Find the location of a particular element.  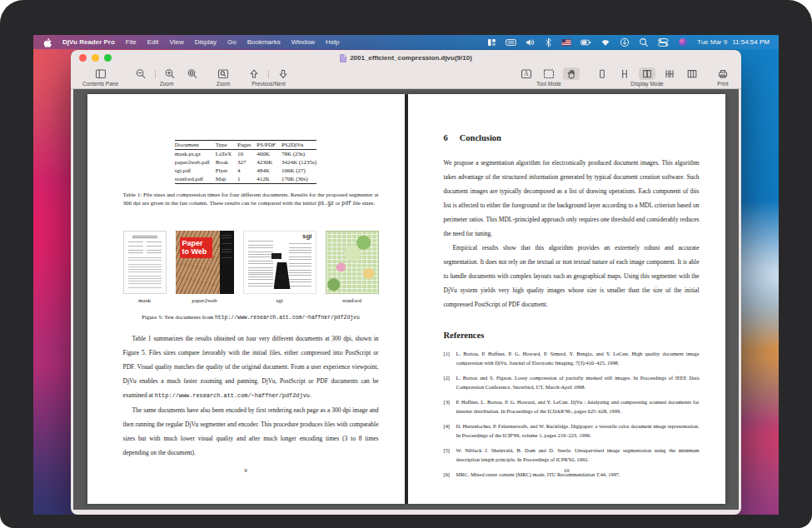

single-page-mode-button is located at coordinates (602, 73).